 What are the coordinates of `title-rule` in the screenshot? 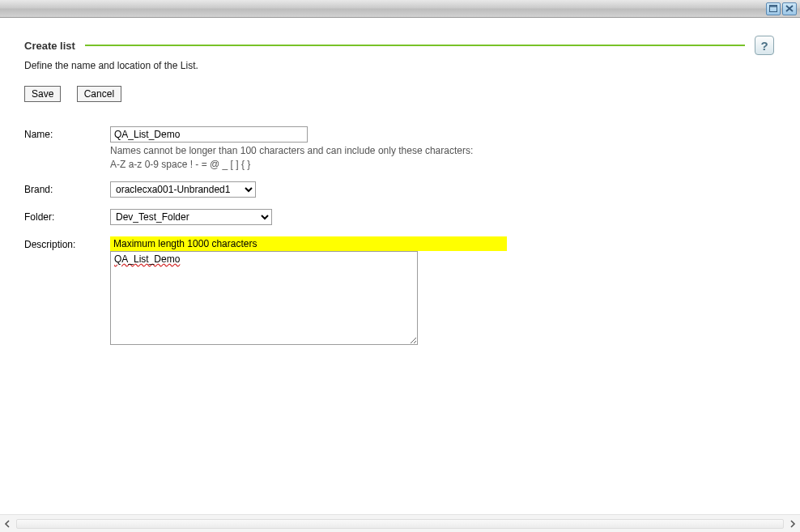 It's located at (415, 45).